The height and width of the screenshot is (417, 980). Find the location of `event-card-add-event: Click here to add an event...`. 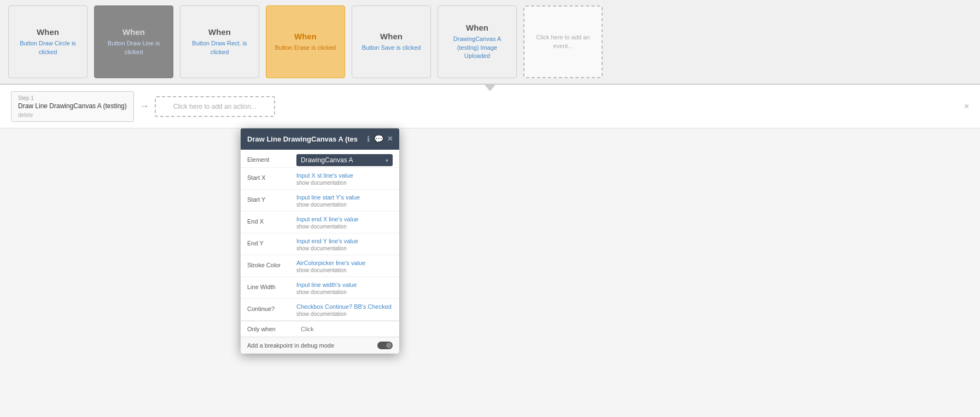

event-card-add-event: Click here to add an event... is located at coordinates (563, 42).